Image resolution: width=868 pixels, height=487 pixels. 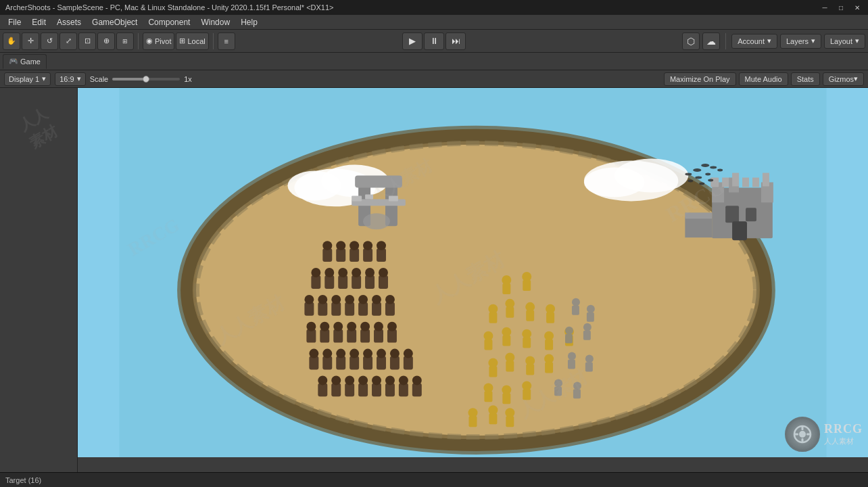 I want to click on extra-tool: ⊞, so click(x=125, y=41).